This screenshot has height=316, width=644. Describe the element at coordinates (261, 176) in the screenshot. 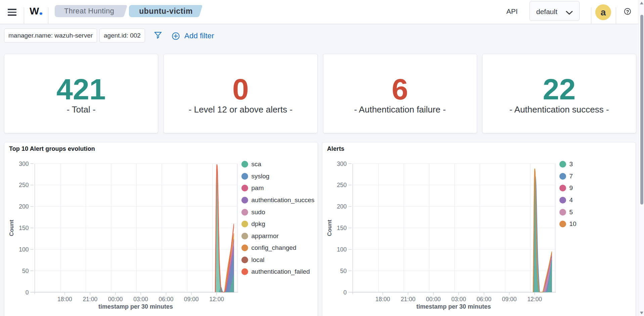

I see `legend-label: syslog` at that location.